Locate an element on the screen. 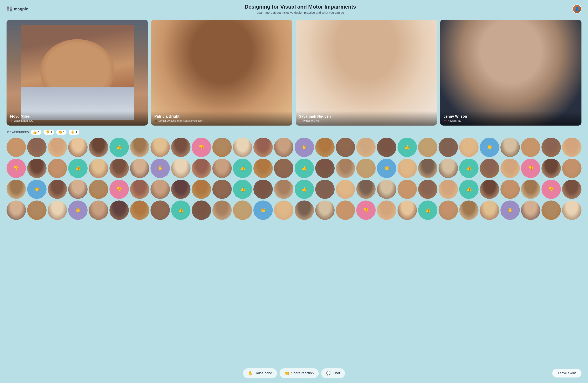 Image resolution: width=588 pixels, height=383 pixels. share-reaction-button: 👏 Share reaction is located at coordinates (299, 373).